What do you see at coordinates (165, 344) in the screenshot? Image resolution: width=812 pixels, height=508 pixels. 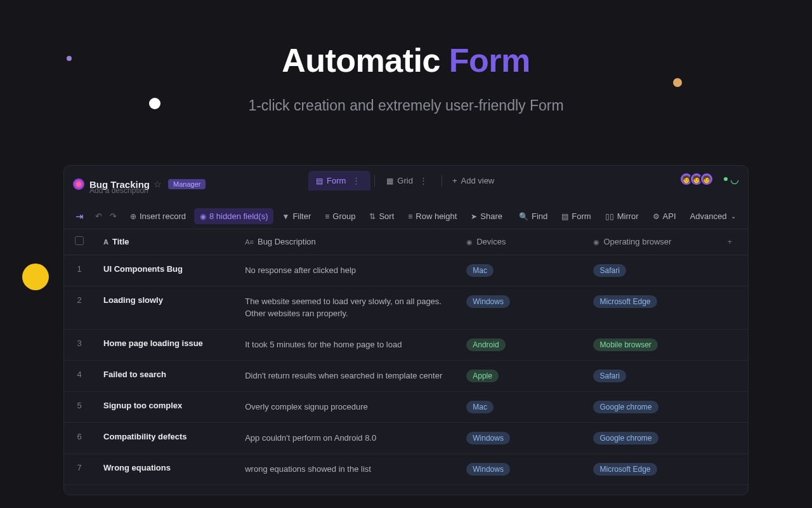 I see `cell-title: Home page loading issue` at bounding box center [165, 344].